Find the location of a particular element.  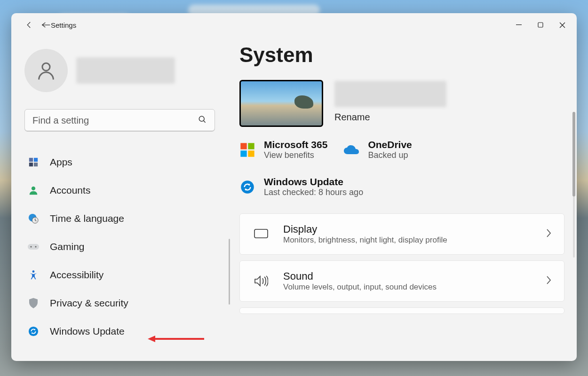

globe-clock-icon is located at coordinates (33, 219).